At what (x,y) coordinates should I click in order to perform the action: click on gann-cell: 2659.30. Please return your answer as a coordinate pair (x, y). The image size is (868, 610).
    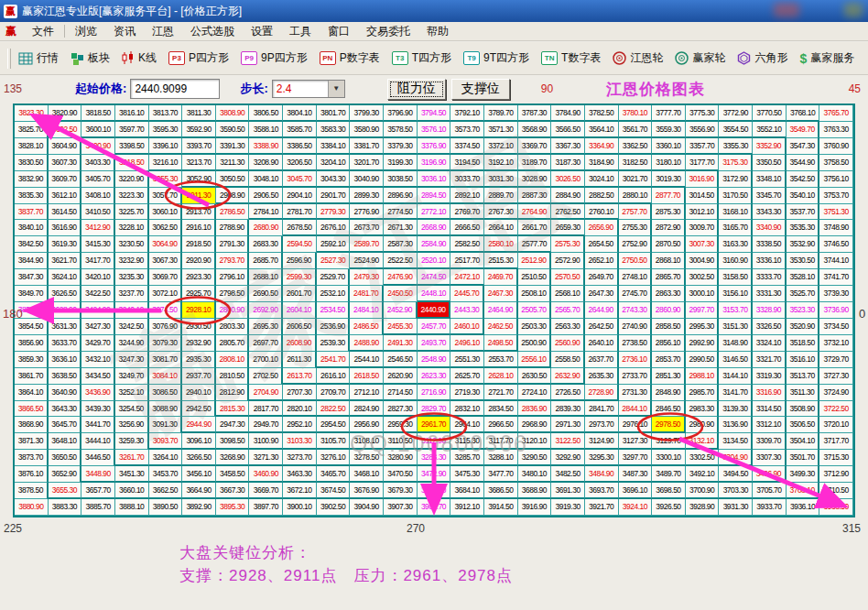
    Looking at the image, I should click on (568, 228).